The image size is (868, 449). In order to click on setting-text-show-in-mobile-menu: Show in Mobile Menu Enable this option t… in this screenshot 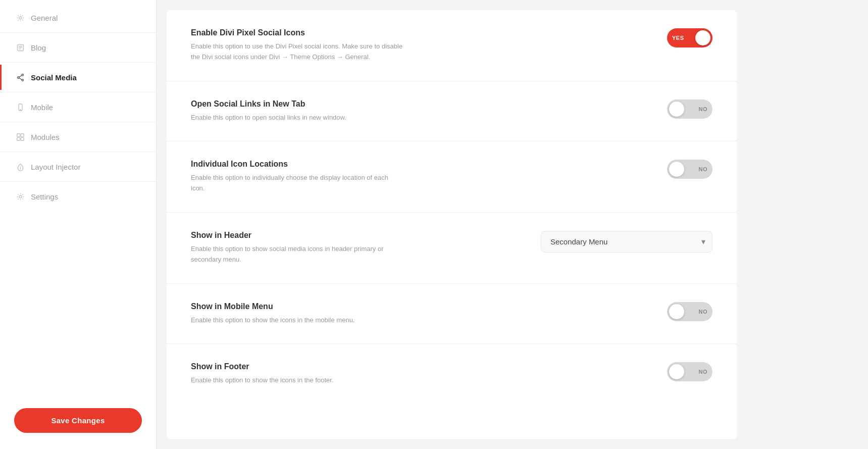, I will do `click(297, 314)`.